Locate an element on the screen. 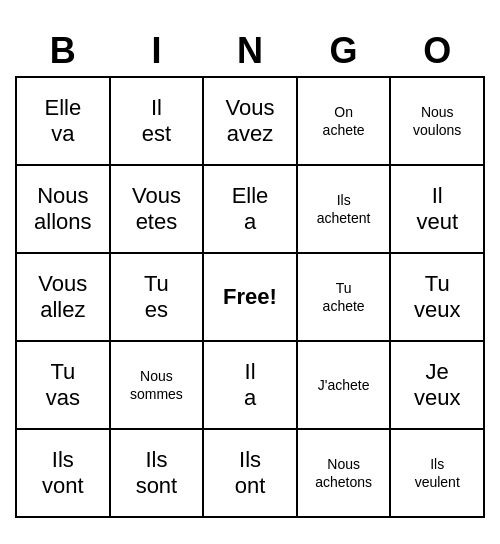 The height and width of the screenshot is (544, 500). cell-3-2: Ila is located at coordinates (250, 385).